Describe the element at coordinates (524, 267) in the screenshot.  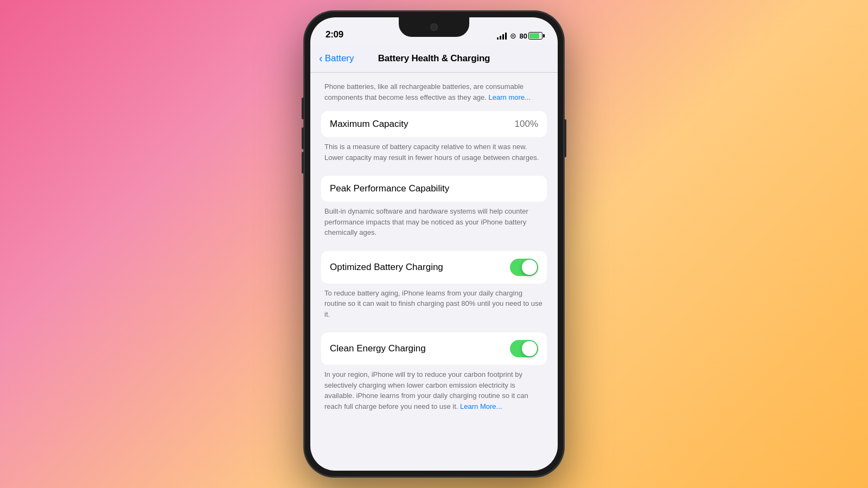
I see `optimized-charging-toggle` at that location.